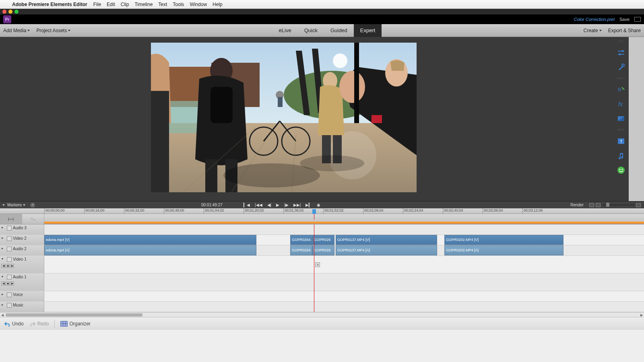  Describe the element at coordinates (322, 211) in the screenshot. I see `time-ruler: 00;00;00;00 00;00;16;00 00;00;32;00 00;0…` at that location.